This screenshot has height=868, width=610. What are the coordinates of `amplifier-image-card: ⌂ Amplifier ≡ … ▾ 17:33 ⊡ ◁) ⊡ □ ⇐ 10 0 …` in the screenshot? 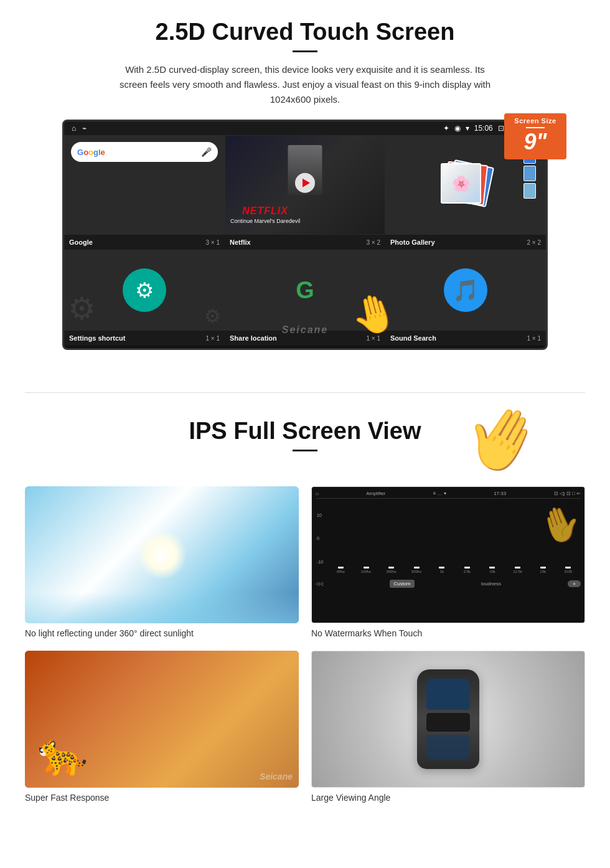 It's located at (448, 562).